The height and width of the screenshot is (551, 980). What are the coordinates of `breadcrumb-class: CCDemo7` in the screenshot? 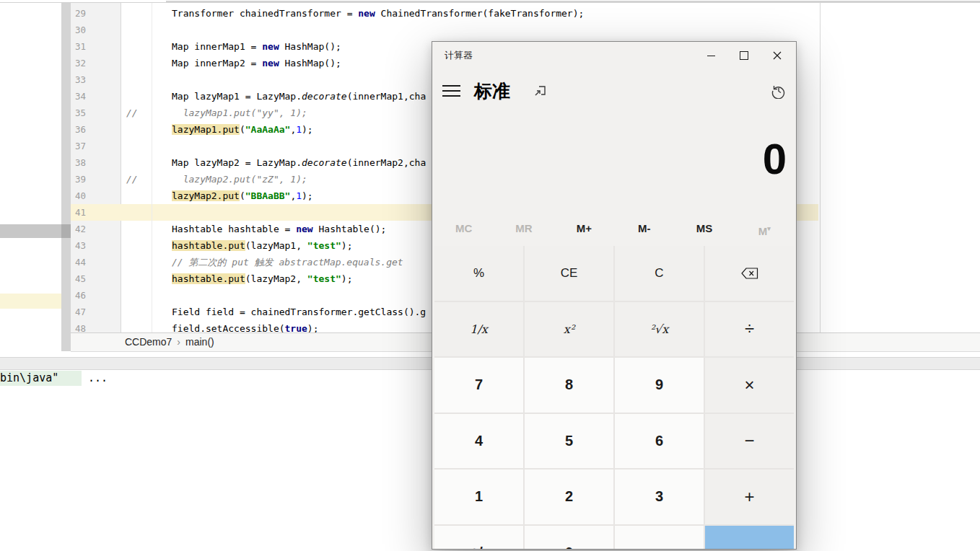 It's located at (149, 342).